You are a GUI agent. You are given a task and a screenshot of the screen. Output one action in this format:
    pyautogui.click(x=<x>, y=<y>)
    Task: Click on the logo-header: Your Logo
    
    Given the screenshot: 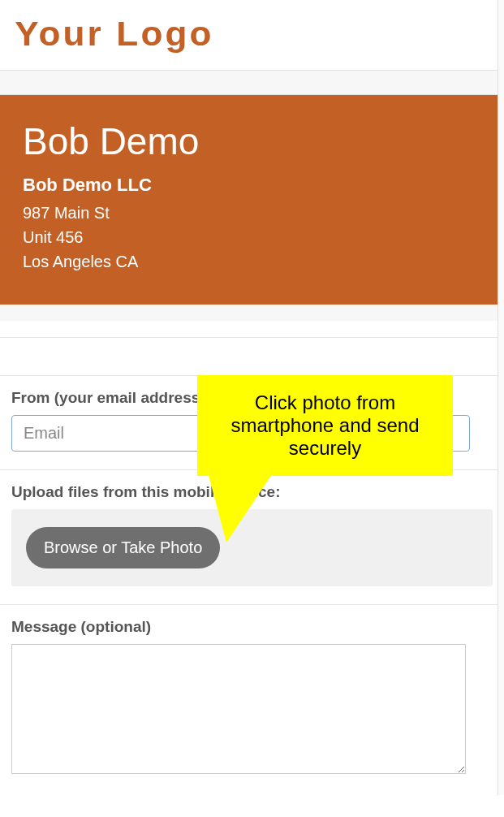 What is the action you would take?
    pyautogui.click(x=252, y=36)
    